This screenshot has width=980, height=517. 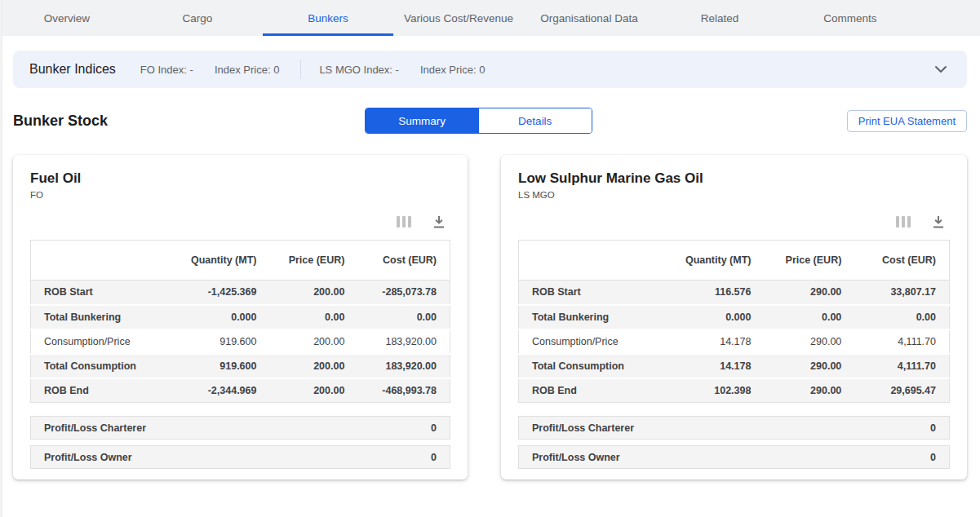 What do you see at coordinates (720, 18) in the screenshot?
I see `tab-related: Related` at bounding box center [720, 18].